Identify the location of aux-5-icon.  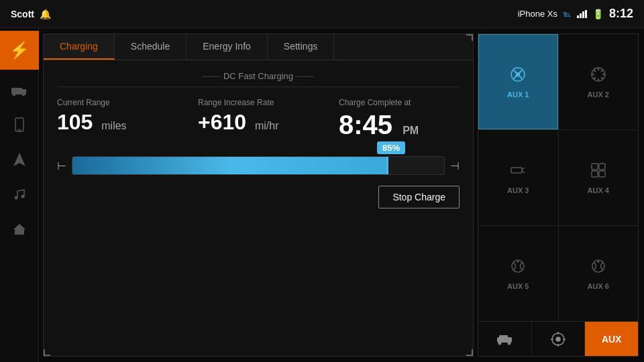
(518, 268).